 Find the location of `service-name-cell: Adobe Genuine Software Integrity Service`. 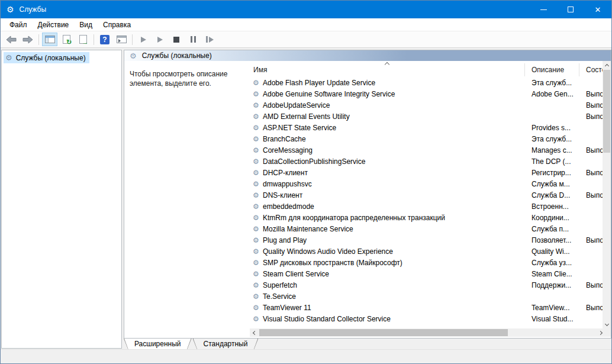

service-name-cell: Adobe Genuine Software Integrity Service is located at coordinates (329, 95).